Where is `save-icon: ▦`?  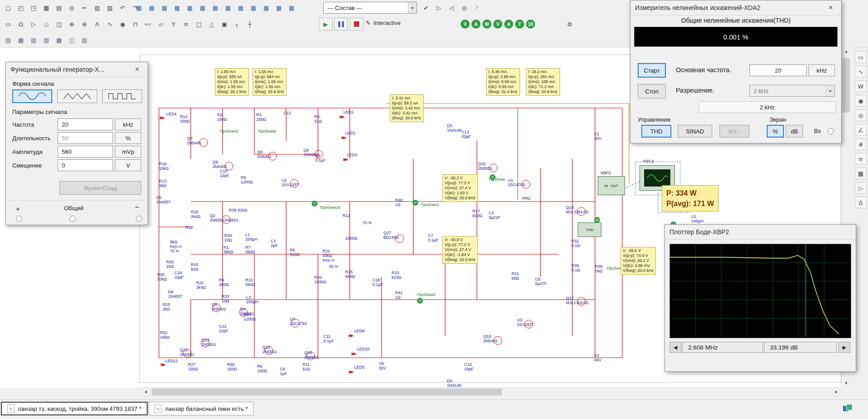 save-icon: ▦ is located at coordinates (46, 8).